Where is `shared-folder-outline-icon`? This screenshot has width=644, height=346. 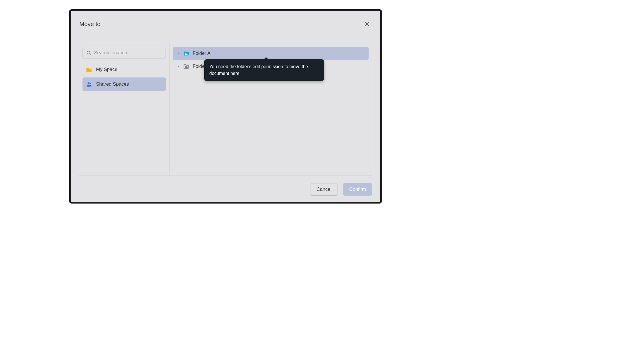 shared-folder-outline-icon is located at coordinates (186, 66).